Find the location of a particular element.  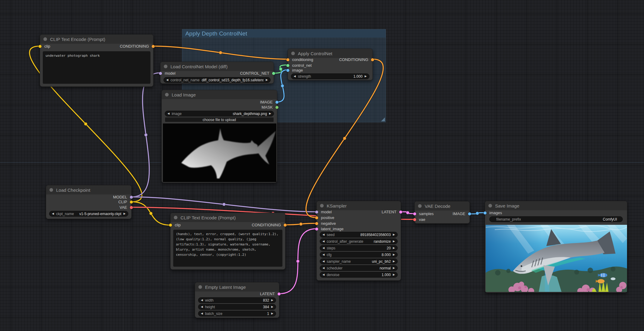

node-clip-text-encode-negative: CLIP Text Encode (Prompt) clip CONDITION… is located at coordinates (228, 241).